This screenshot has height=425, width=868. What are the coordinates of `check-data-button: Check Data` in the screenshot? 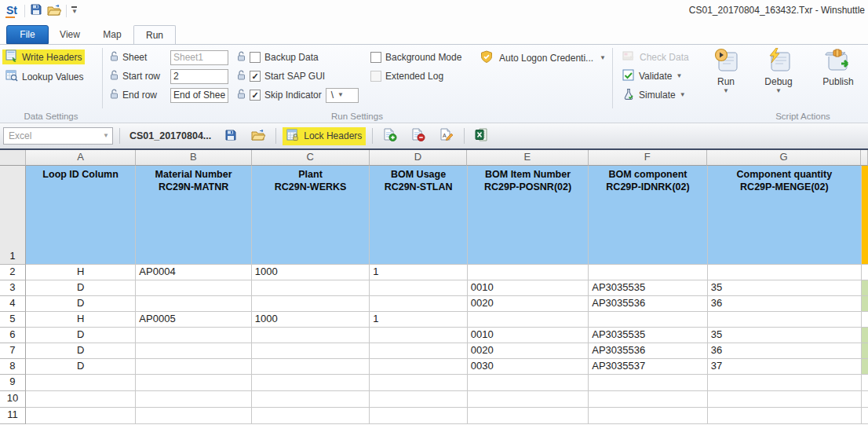 It's located at (656, 57).